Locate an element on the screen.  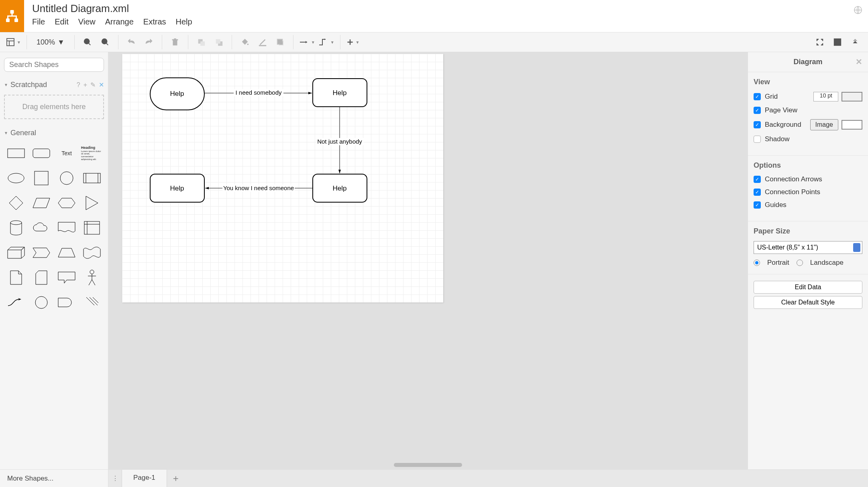
page-view-checkbox: ✓ is located at coordinates (757, 110).